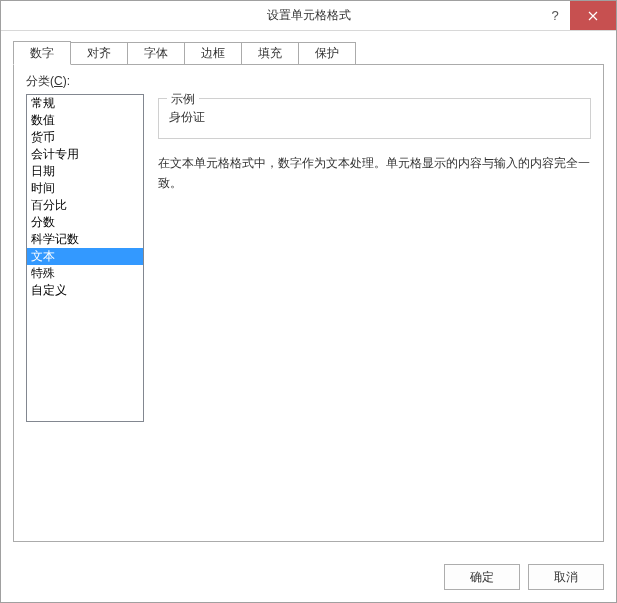 The height and width of the screenshot is (603, 617). Describe the element at coordinates (85, 172) in the screenshot. I see `category-item: 日期` at that location.